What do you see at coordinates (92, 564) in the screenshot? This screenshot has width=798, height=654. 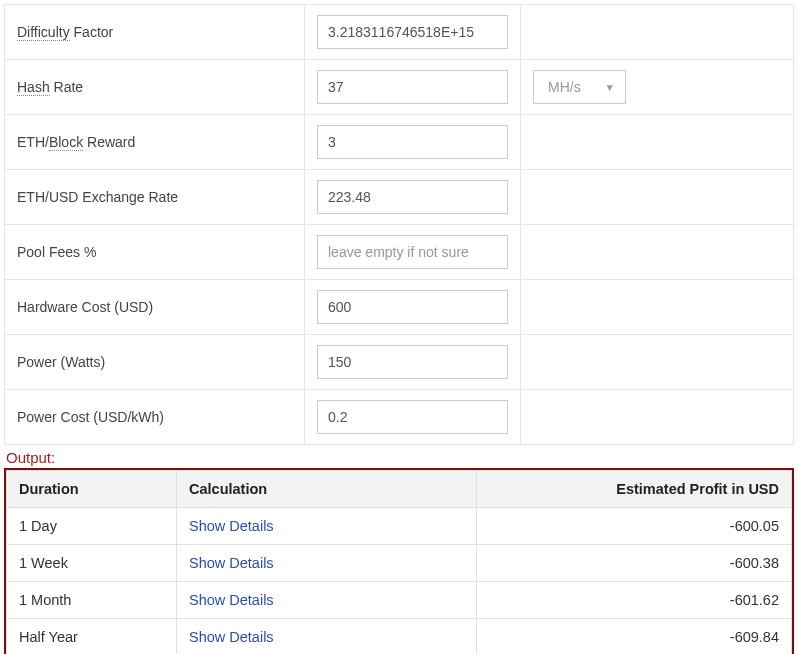 I see `cell-duration: 1 Week` at bounding box center [92, 564].